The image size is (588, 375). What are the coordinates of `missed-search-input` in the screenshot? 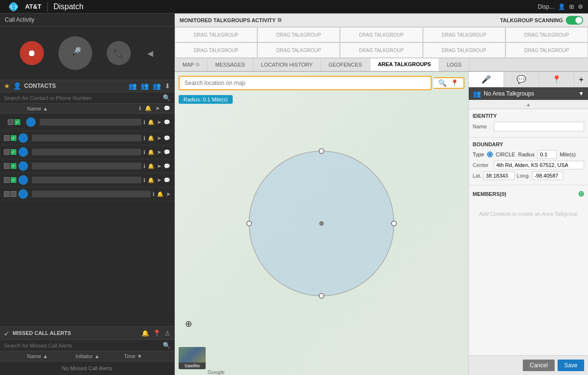 It's located at (83, 346).